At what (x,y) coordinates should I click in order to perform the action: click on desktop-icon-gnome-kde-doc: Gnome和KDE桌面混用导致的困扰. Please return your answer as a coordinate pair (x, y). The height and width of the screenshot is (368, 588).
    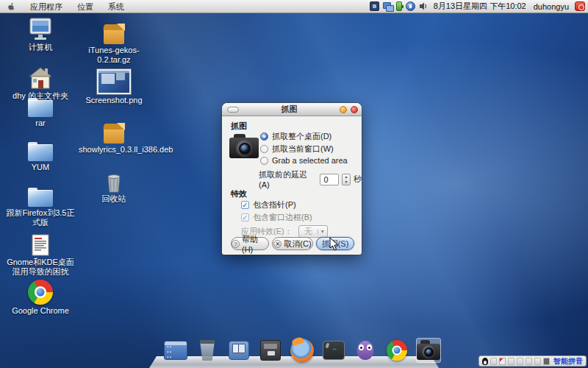
    Looking at the image, I should click on (40, 255).